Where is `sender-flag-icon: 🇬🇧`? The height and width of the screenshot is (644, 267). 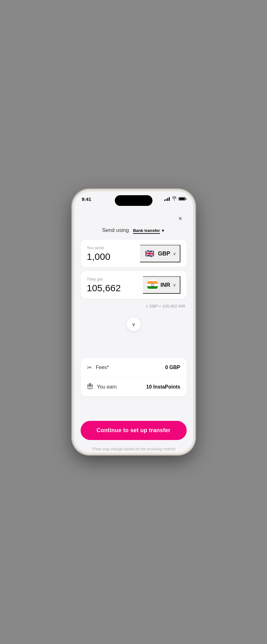 sender-flag-icon: 🇬🇧 is located at coordinates (150, 254).